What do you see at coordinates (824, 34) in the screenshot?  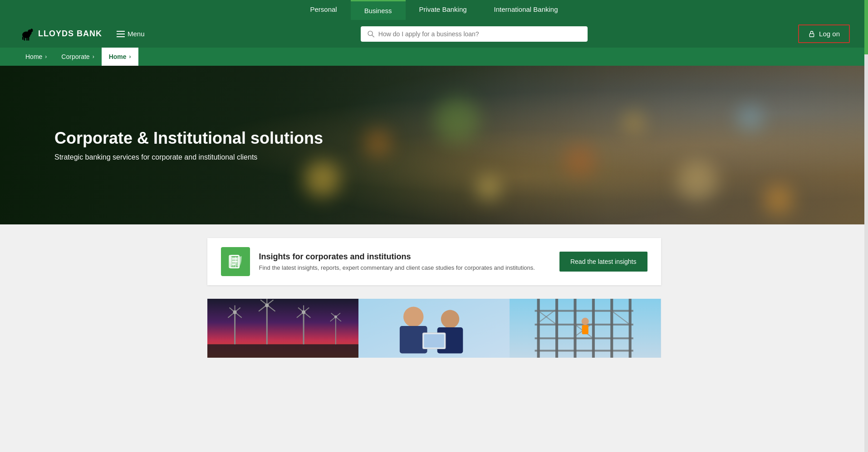 I see `login-button: Log on` at bounding box center [824, 34].